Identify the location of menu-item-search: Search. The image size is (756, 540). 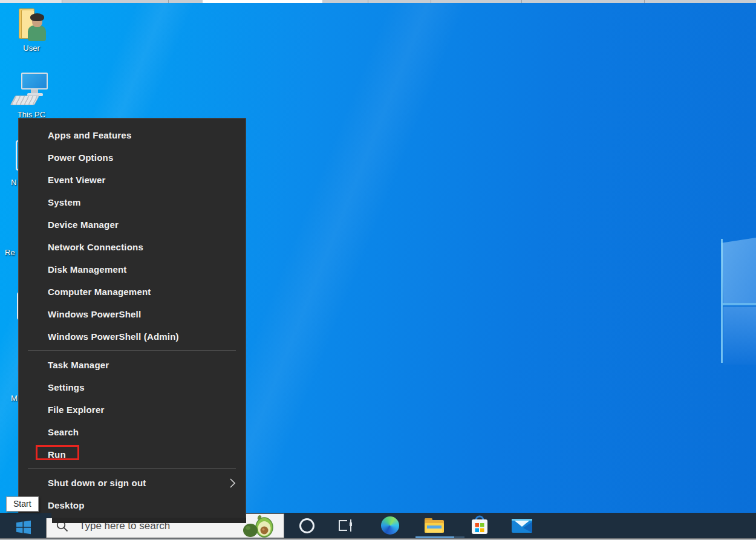
(132, 432).